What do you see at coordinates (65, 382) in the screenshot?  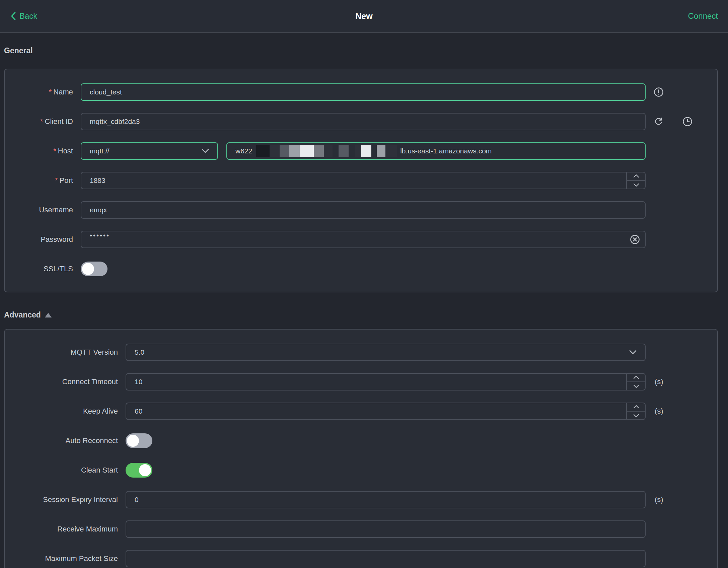 I see `connect-timeout-label: Connect Timeout` at bounding box center [65, 382].